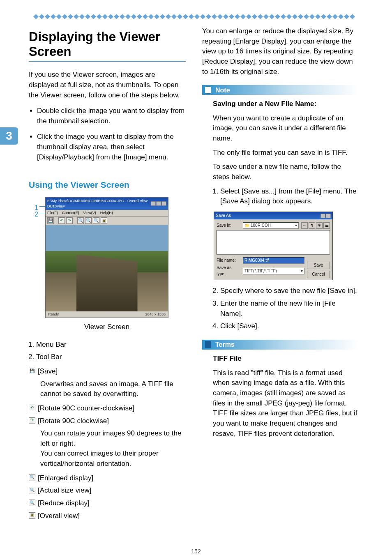 The height and width of the screenshot is (555, 392). What do you see at coordinates (286, 153) in the screenshot?
I see `note-paragraph: The only file format you can save in is …` at bounding box center [286, 153].